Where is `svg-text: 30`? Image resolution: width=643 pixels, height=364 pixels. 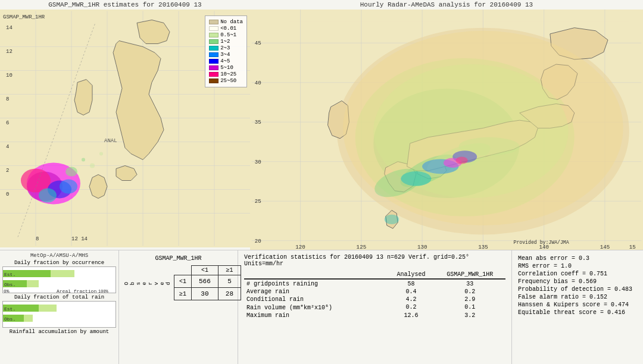
svg-text: 30 is located at coordinates (258, 162).